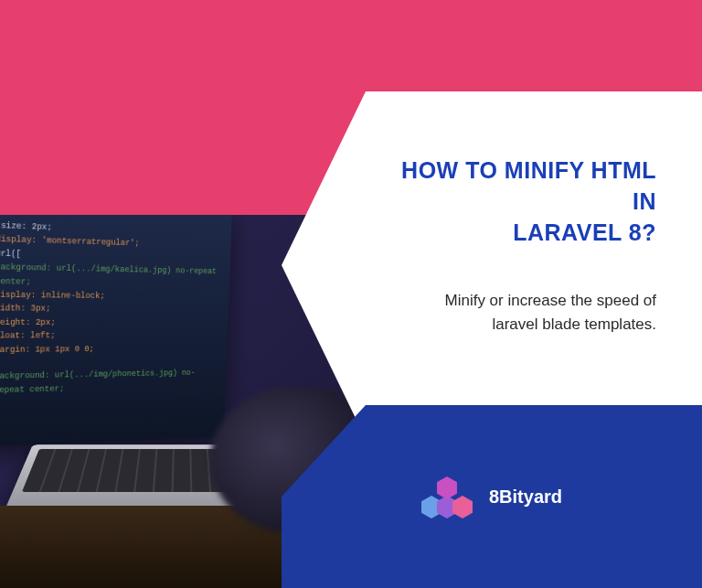 The image size is (702, 588). I want to click on code-snippet: -size: 2px; display: 'montserratregular'…, so click(116, 315).